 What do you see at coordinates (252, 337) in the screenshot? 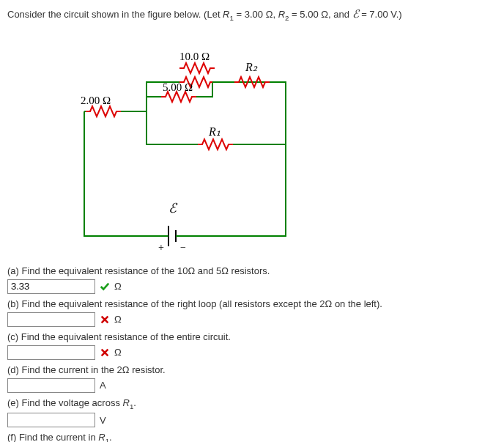
I see `part-c-text: (c) Find the equivalent resistance of th…` at bounding box center [252, 337].